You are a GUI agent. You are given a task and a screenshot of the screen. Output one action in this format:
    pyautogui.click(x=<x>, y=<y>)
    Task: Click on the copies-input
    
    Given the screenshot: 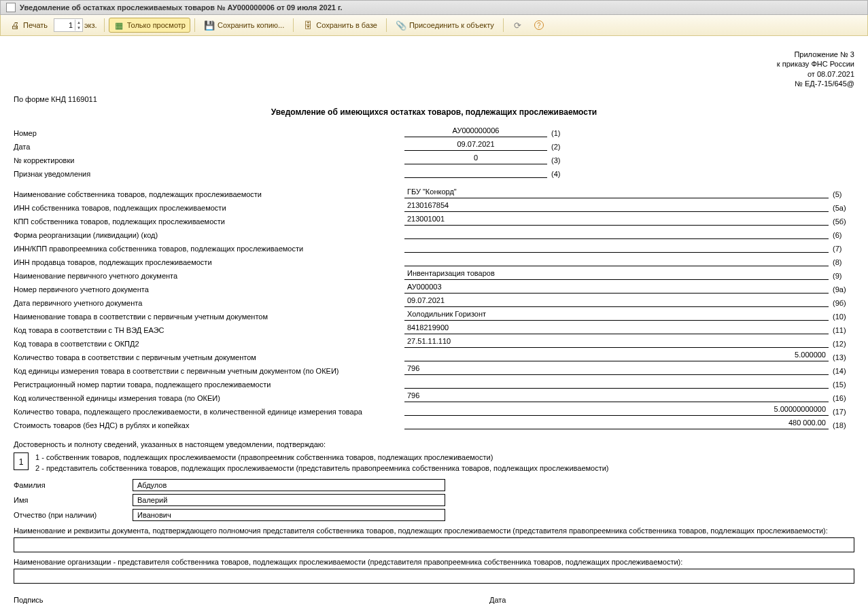 What is the action you would take?
    pyautogui.click(x=65, y=25)
    